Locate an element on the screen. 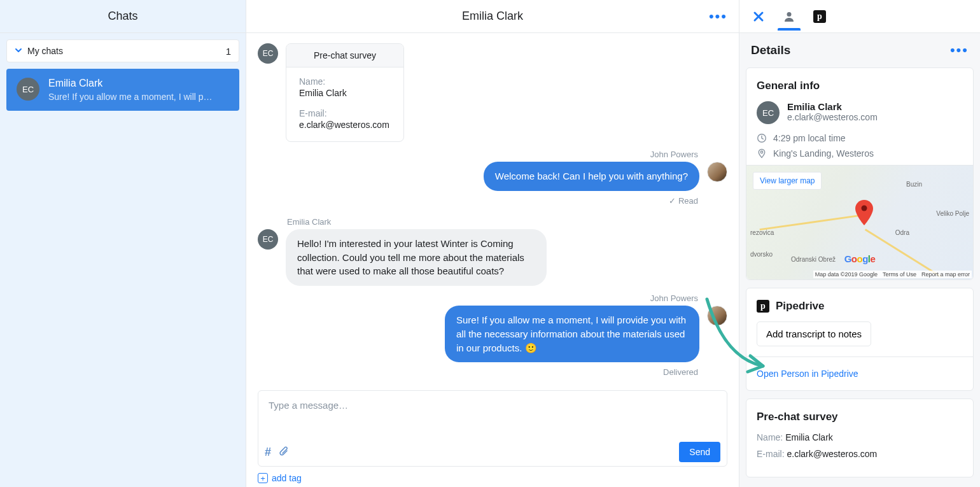 This screenshot has height=487, width=980. general-info-card: General info EC Emilia Clark e.clark@wes… is located at coordinates (860, 174).